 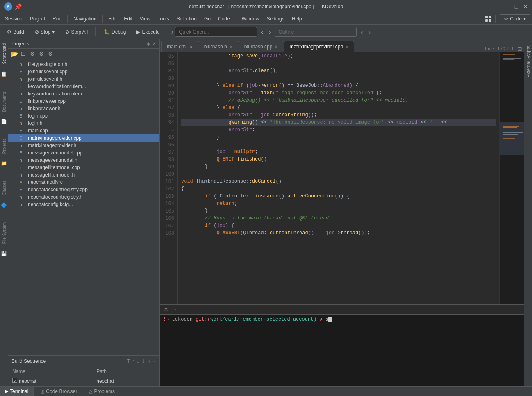 I want to click on more-tools-button: ›, so click(x=172, y=32).